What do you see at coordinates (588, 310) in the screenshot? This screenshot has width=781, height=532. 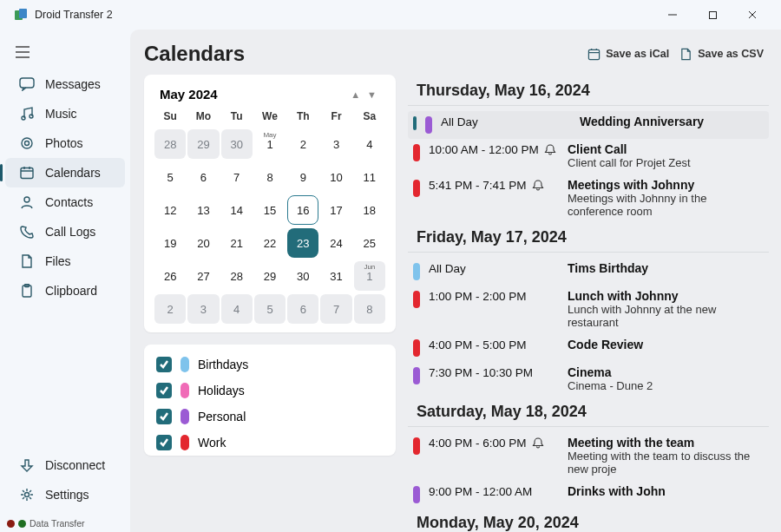 I see `event-row: 1:00 PM - 2:00 PM Lunch with Johnny Lunc…` at bounding box center [588, 310].